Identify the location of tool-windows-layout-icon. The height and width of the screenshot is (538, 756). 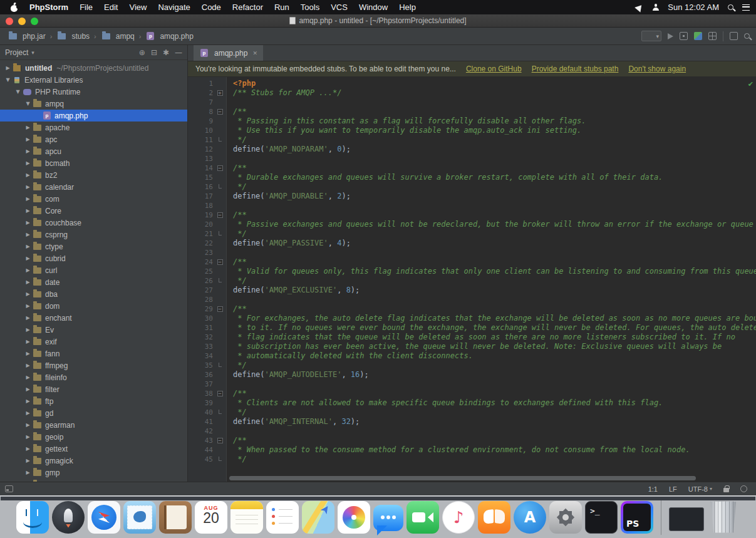
(713, 36).